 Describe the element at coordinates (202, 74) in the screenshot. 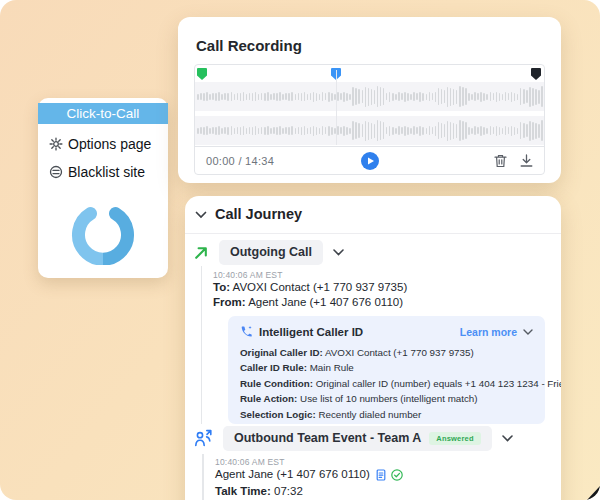

I see `start-marker` at that location.